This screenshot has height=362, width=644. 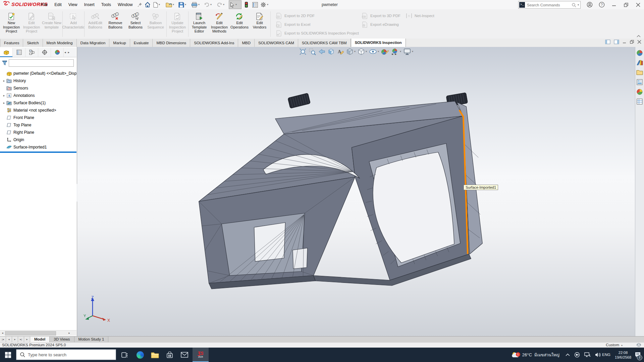 What do you see at coordinates (588, 355) in the screenshot?
I see `network-icon` at bounding box center [588, 355].